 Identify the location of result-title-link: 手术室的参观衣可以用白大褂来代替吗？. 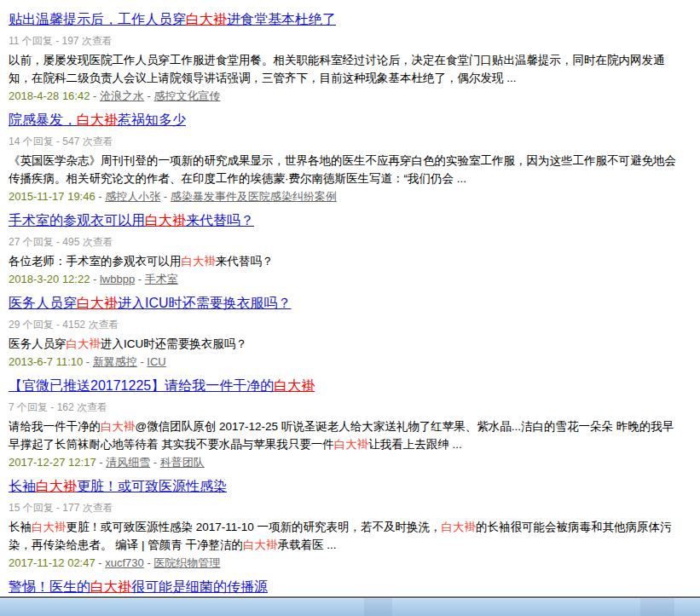
(131, 220).